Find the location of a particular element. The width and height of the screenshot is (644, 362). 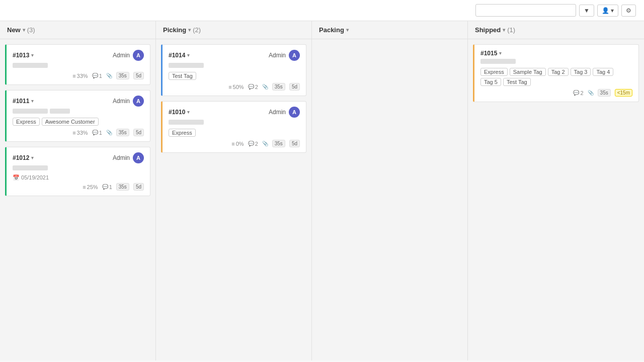

tag: Tag 5 is located at coordinates (491, 82).